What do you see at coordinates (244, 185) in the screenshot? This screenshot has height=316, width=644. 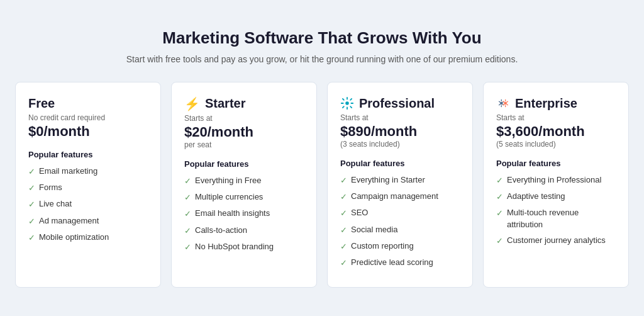 I see `plan-card-starter: ⚡ Starter Starts at $20/month per seat P…` at bounding box center [244, 185].